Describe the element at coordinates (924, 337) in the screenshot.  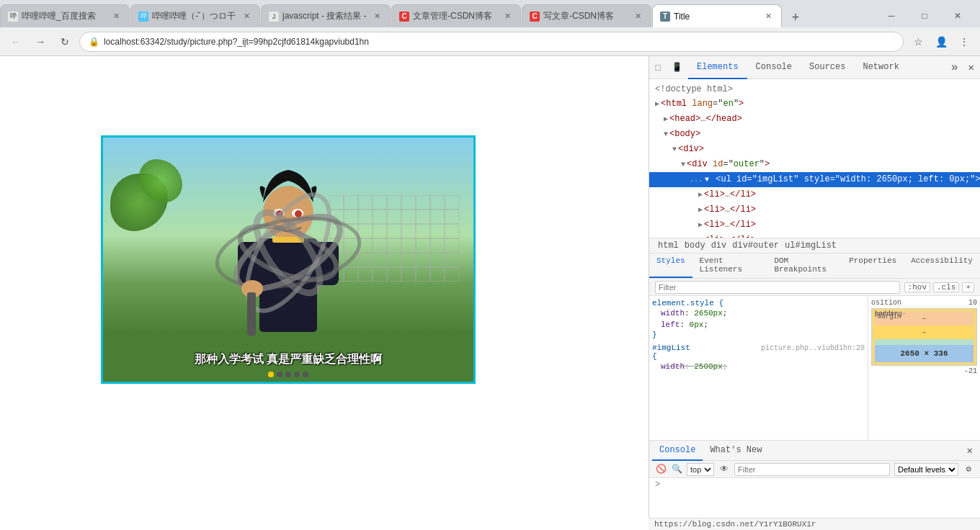
I see `box-model: margin – border – padding- 2650 × 336` at that location.